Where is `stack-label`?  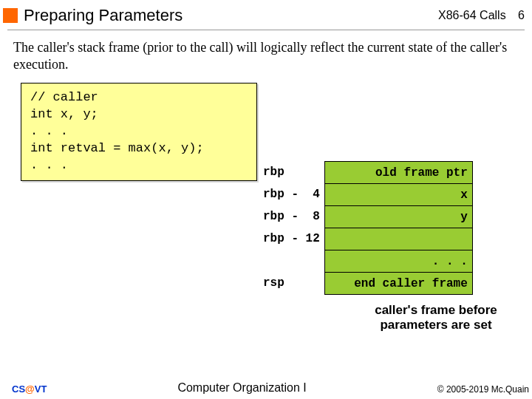 stack-label is located at coordinates (291, 261).